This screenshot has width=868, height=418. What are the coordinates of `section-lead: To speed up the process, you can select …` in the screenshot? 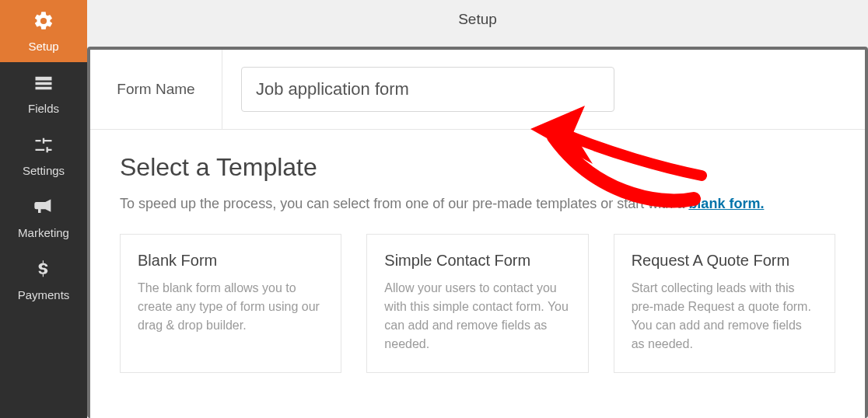 It's located at (478, 204).